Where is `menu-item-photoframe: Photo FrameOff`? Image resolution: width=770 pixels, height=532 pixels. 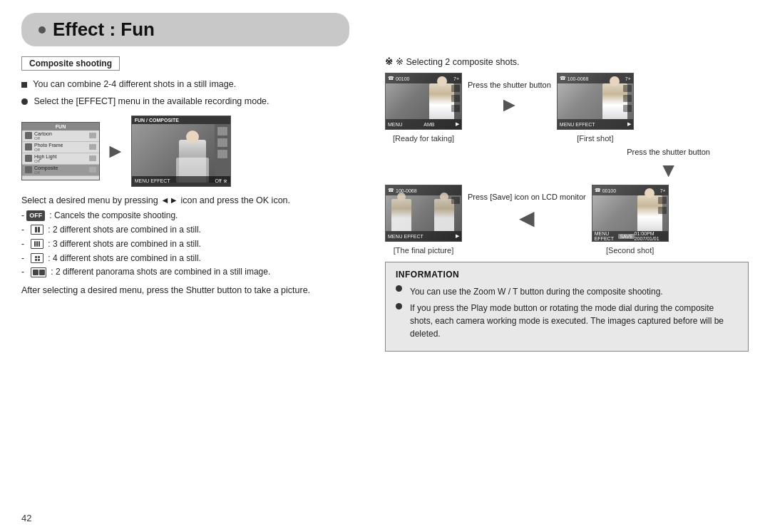 menu-item-photoframe: Photo FrameOff is located at coordinates (61, 148).